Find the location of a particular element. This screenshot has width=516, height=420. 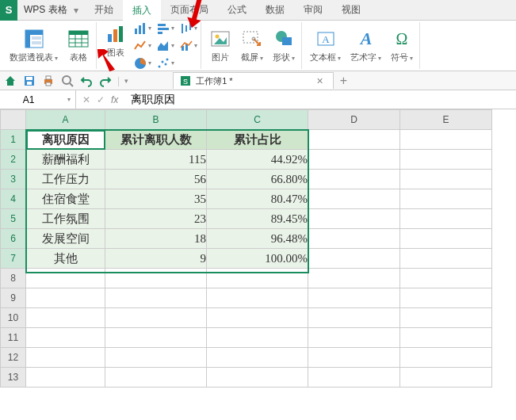

row-header: 8 is located at coordinates (13, 279).